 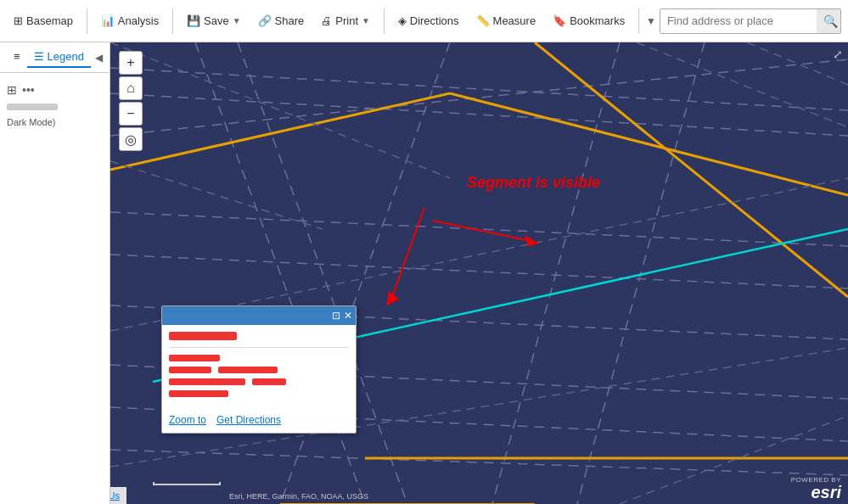 I want to click on sidebar-more-btn-1: •••, so click(x=29, y=90).